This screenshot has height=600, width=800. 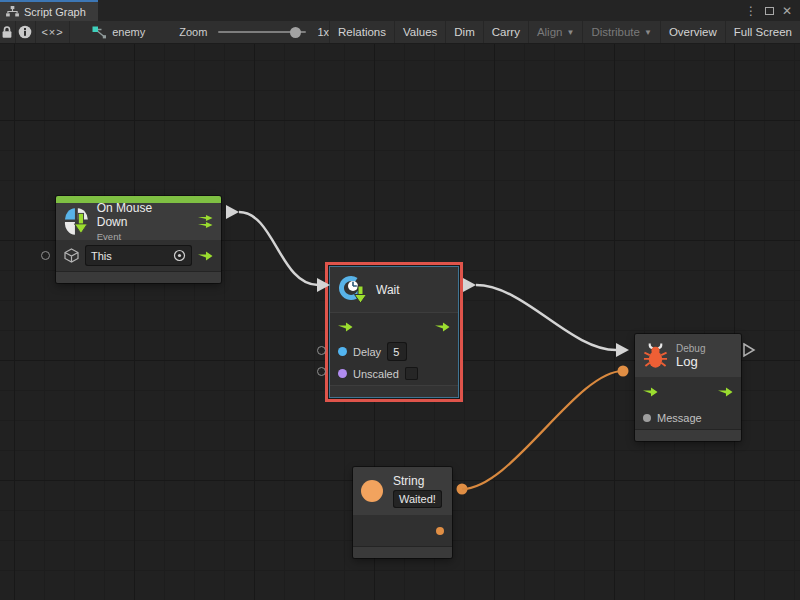 I want to click on zoom-value: 1x, so click(x=323, y=32).